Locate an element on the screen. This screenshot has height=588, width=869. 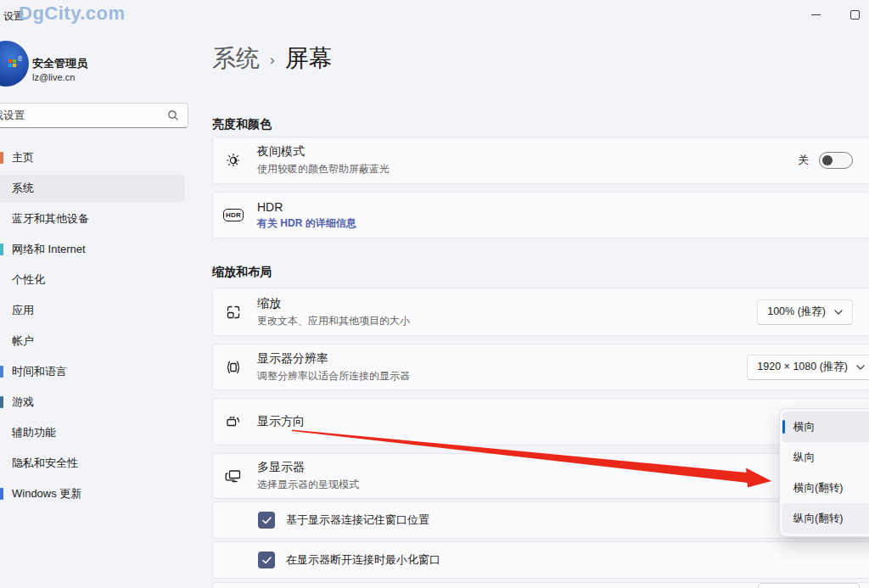
hdr-card: HDR HDR 有关 HDR 的详细信息 is located at coordinates (541, 216).